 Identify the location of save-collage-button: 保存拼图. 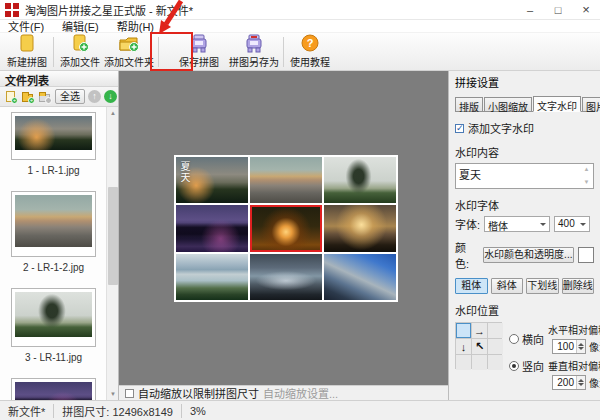
(199, 52).